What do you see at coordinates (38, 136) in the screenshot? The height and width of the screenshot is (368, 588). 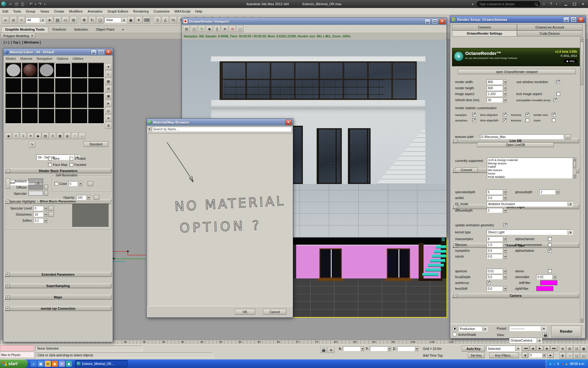 I see `make-unique-icon: ◆` at bounding box center [38, 136].